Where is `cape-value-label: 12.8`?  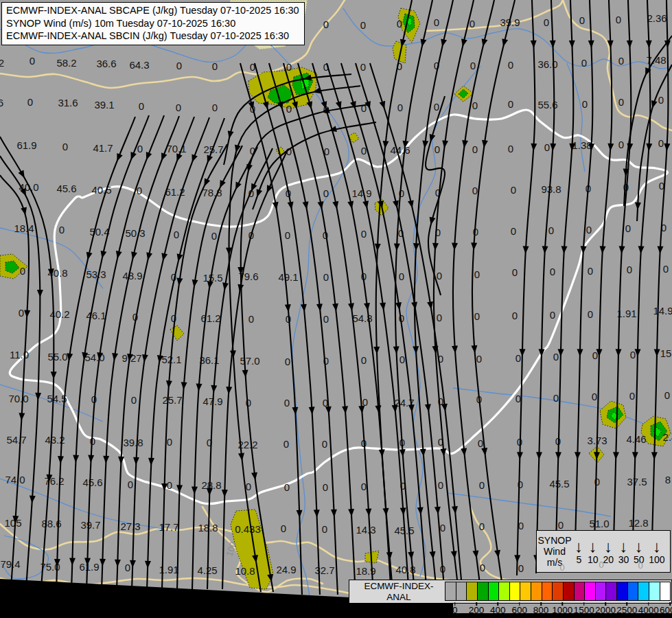 cape-value-label: 12.8 is located at coordinates (638, 523).